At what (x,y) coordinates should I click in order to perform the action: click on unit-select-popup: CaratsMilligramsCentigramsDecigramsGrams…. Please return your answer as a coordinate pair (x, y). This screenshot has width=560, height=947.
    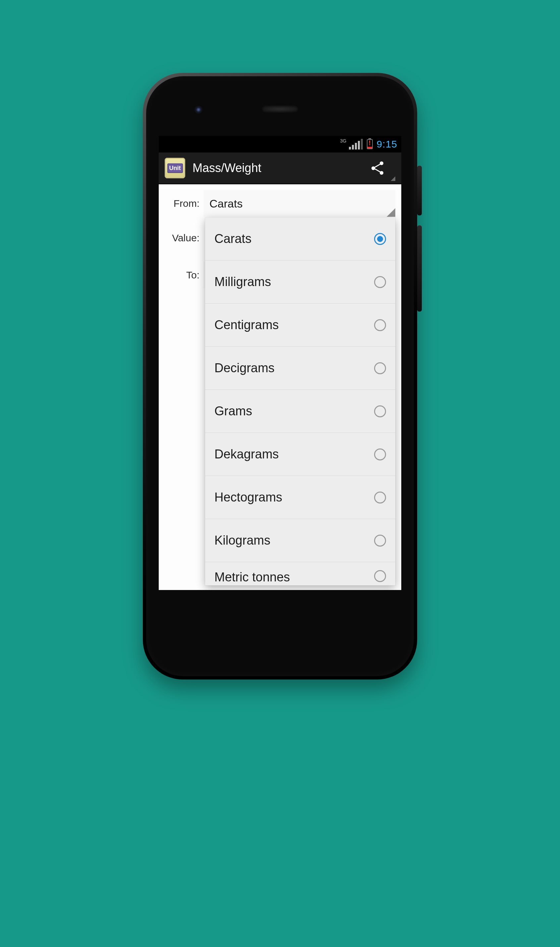
    Looking at the image, I should click on (300, 402).